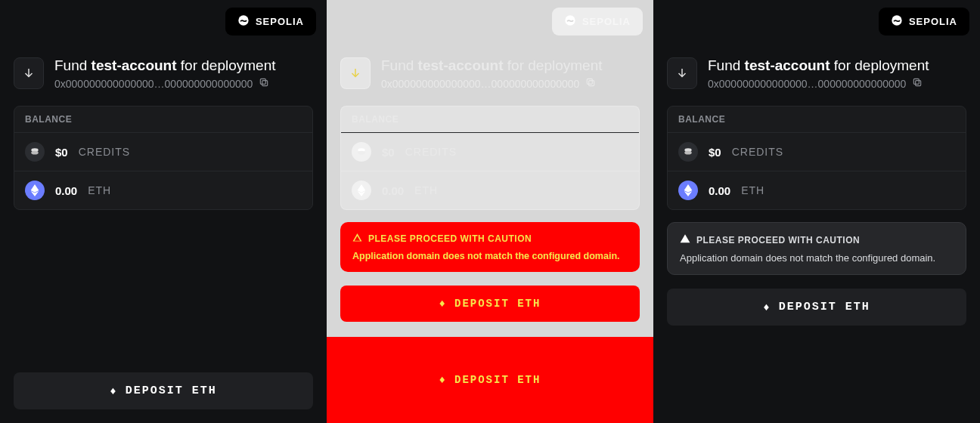 The width and height of the screenshot is (980, 423). What do you see at coordinates (490, 380) in the screenshot?
I see `deposit-button-bottom: ♦ DEPOSIT ETH` at bounding box center [490, 380].